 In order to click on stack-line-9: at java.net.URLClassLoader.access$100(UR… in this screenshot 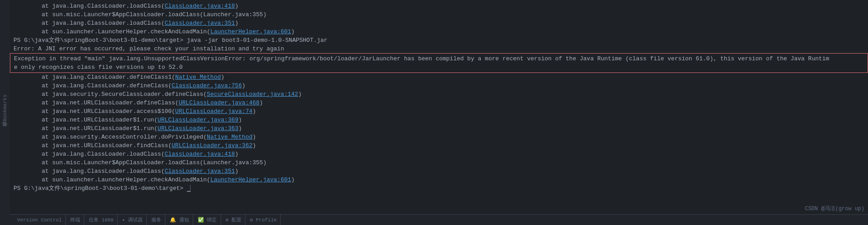, I will do `click(439, 112)`.